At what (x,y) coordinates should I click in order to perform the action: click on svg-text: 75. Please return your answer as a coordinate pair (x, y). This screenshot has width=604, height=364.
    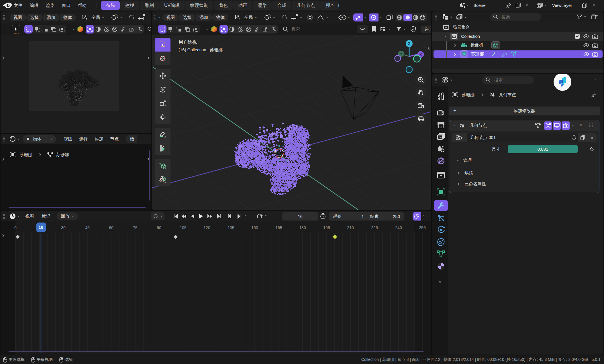
    Looking at the image, I should click on (135, 228).